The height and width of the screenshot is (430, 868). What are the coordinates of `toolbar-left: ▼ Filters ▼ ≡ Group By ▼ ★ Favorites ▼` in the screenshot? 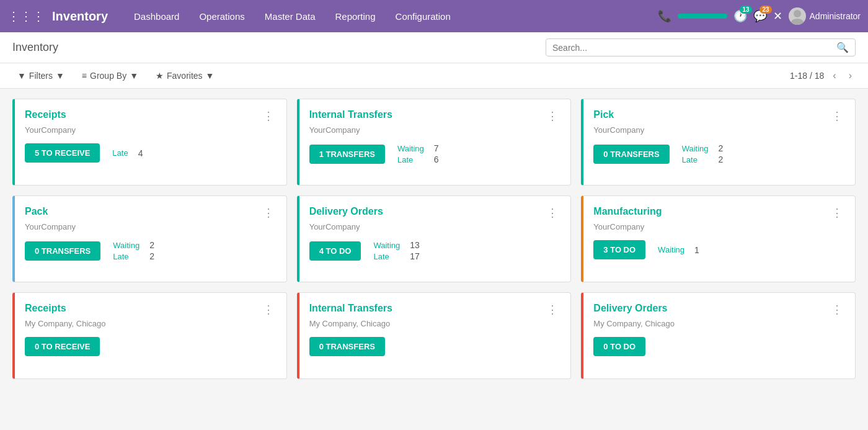 It's located at (115, 76).